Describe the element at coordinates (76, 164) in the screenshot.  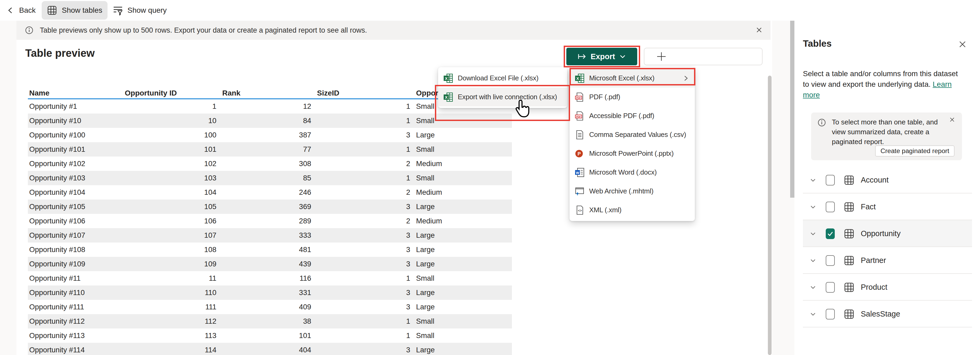
I see `table-cell: Opportunity #102` at that location.